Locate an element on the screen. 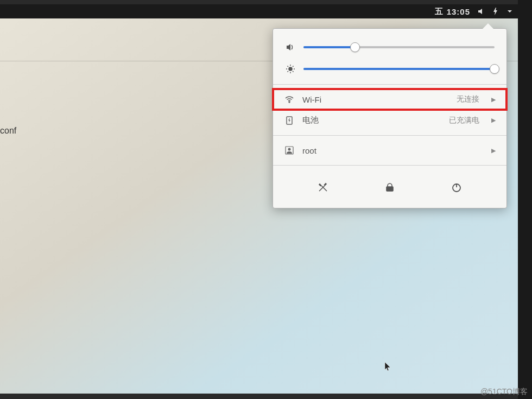  clock-day: 五 is located at coordinates (439, 12).